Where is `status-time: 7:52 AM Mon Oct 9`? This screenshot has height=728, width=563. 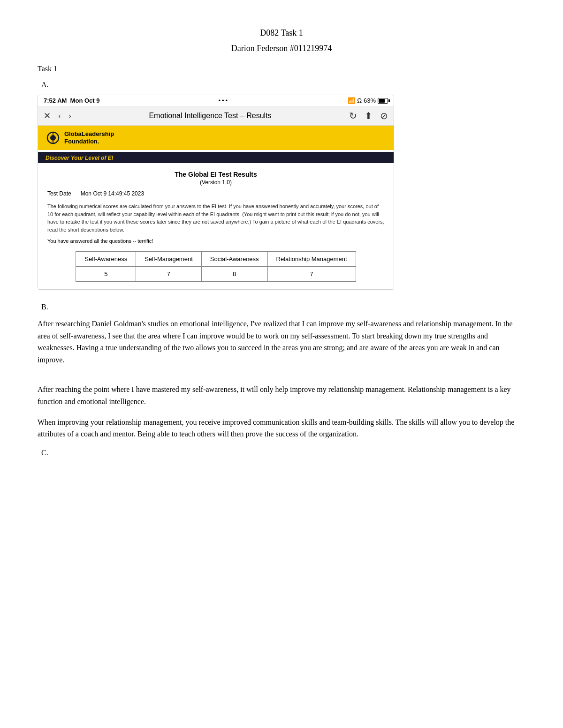
status-time: 7:52 AM Mon Oct 9 is located at coordinates (71, 100).